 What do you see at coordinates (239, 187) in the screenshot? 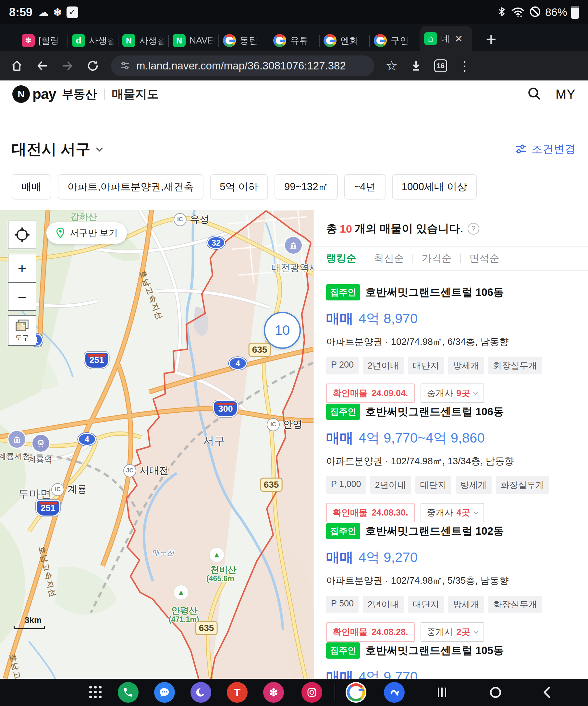
I see `filter-chip: 5억 이하` at bounding box center [239, 187].